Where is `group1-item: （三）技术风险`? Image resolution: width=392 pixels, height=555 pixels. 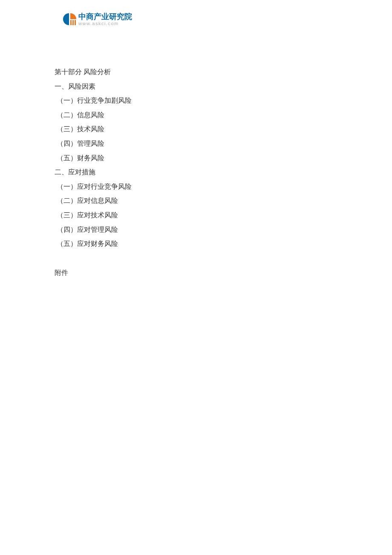
group1-item: （三）技术风险 is located at coordinates (196, 129).